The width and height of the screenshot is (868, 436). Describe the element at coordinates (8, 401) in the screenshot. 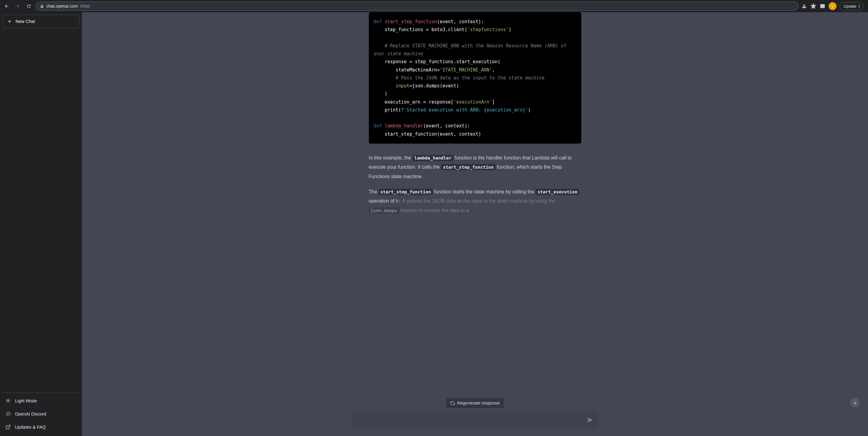

I see `sun-icon` at that location.